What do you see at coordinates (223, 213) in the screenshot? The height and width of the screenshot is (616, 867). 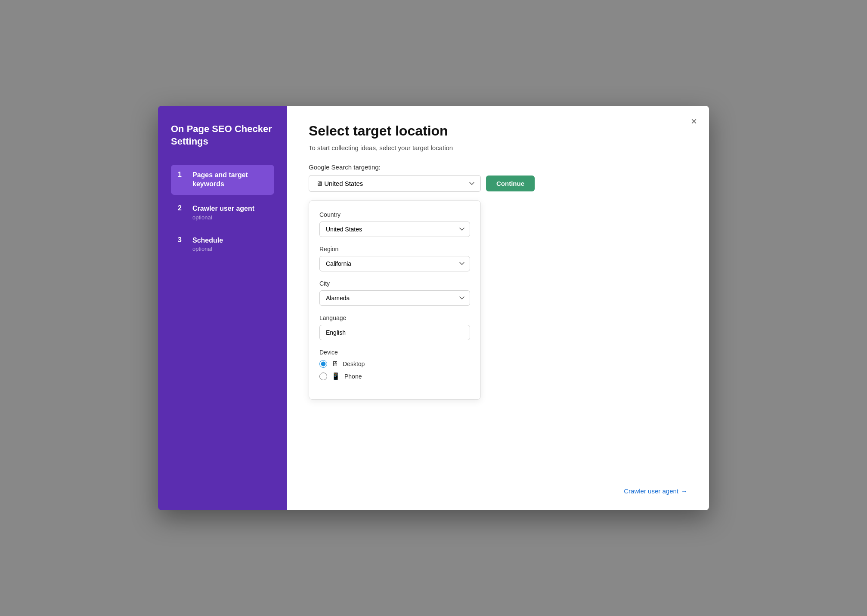 I see `sidebar-item-content-2: Crawler user agent optional` at bounding box center [223, 213].